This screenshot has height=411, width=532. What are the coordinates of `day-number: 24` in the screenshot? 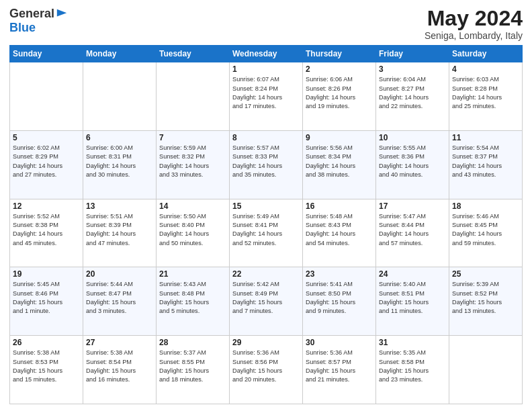 It's located at (412, 274).